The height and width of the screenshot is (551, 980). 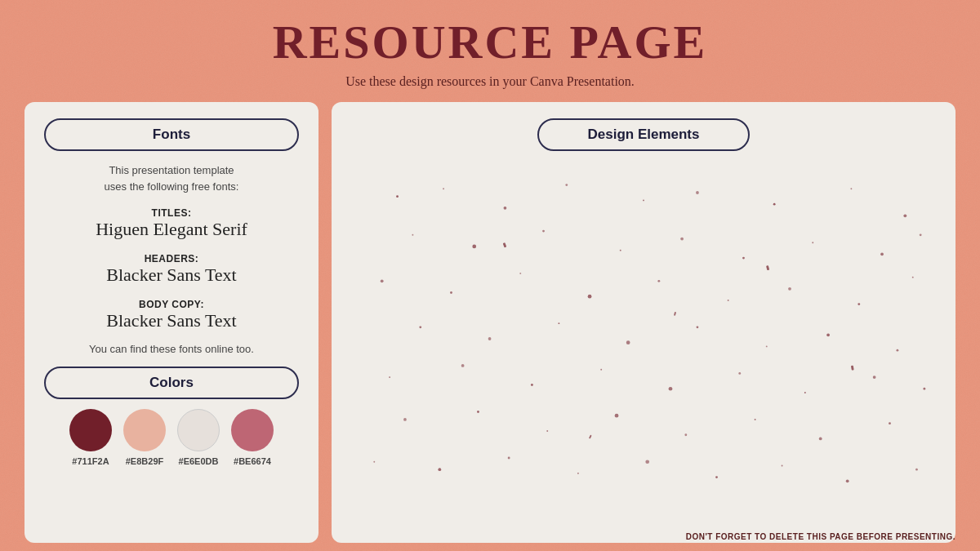 What do you see at coordinates (172, 135) in the screenshot?
I see `fonts-label: Fonts` at bounding box center [172, 135].